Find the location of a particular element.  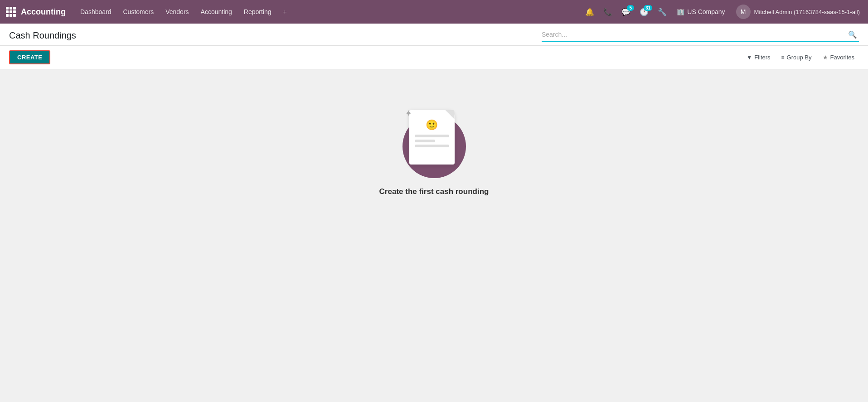

filter-icon: ▼ is located at coordinates (749, 58).